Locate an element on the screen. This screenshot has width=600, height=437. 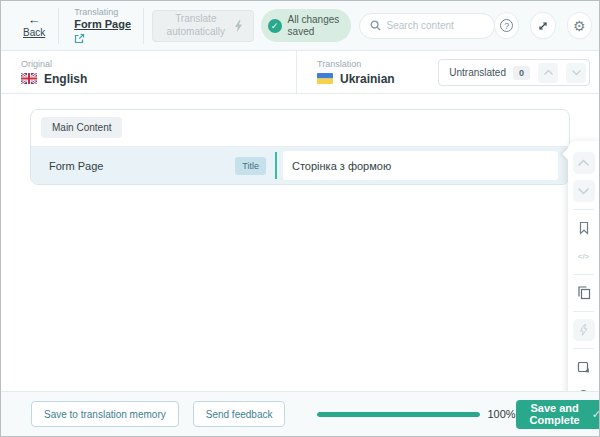
translation-language-section: Translation Ukrainian Untranslated 0 is located at coordinates (448, 72).